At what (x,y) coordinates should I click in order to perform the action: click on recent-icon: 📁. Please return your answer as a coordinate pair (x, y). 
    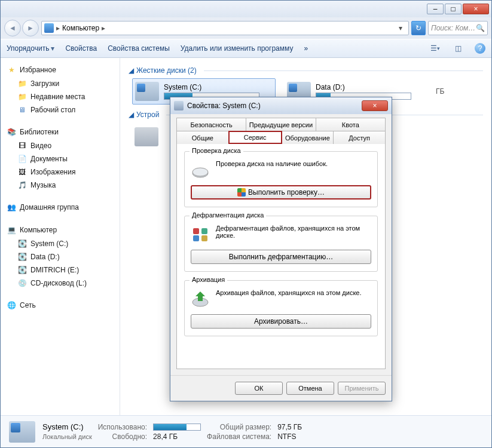
    Looking at the image, I should click on (22, 97).